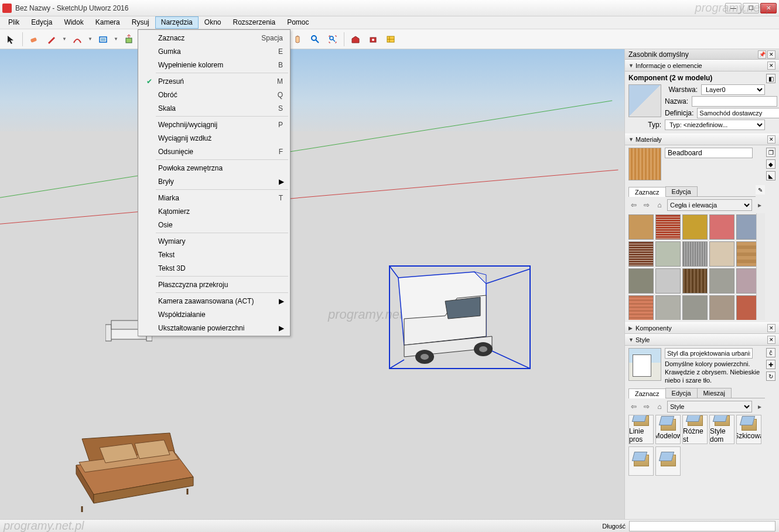 This screenshot has width=779, height=532. I want to click on material-back-icon: ◣, so click(771, 176).